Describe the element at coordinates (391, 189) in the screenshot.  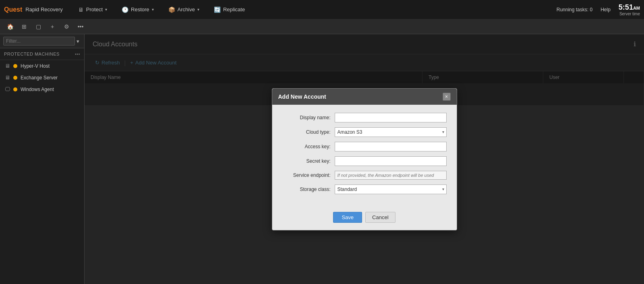
I see `storage-class-select-wrapper: Standard Reduced Redundancy Infrequent A…` at that location.